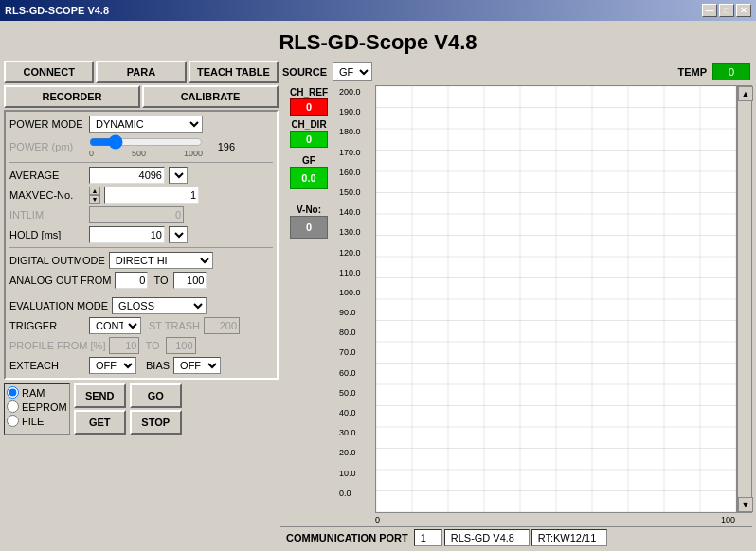  What do you see at coordinates (95, 195) in the screenshot?
I see `maxvec-spinner: ▲ ▼` at bounding box center [95, 195].